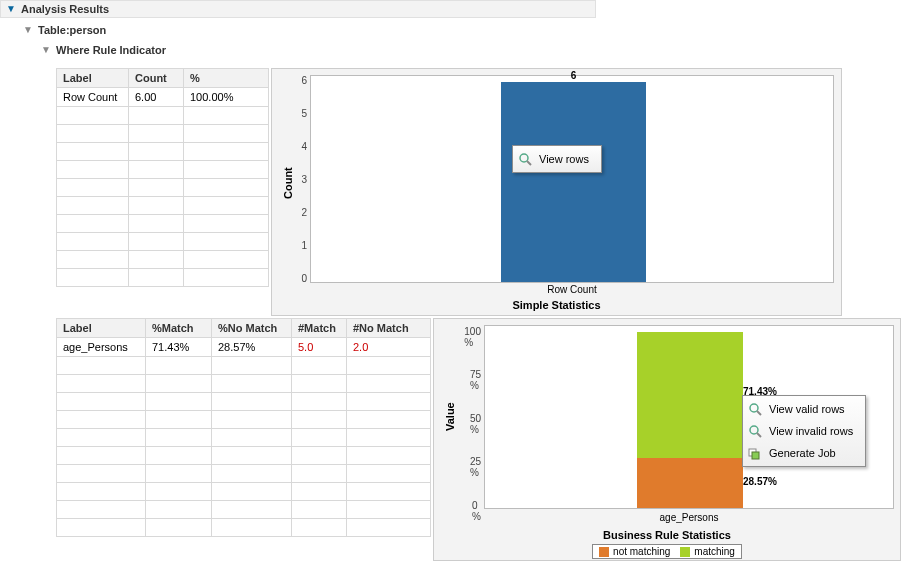 This screenshot has width=907, height=587. I want to click on table-header-row: Label %Match %No Match #Match #No Match, so click(244, 328).